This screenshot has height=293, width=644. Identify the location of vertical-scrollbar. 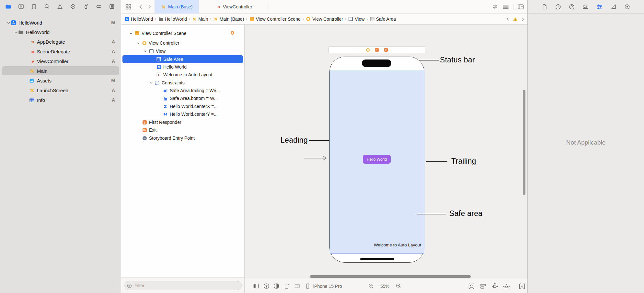
(524, 142).